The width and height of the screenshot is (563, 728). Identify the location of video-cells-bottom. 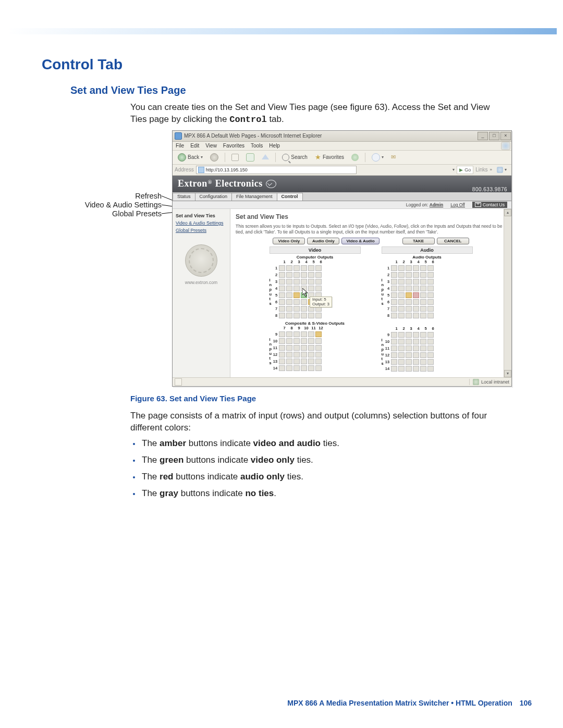
(300, 351).